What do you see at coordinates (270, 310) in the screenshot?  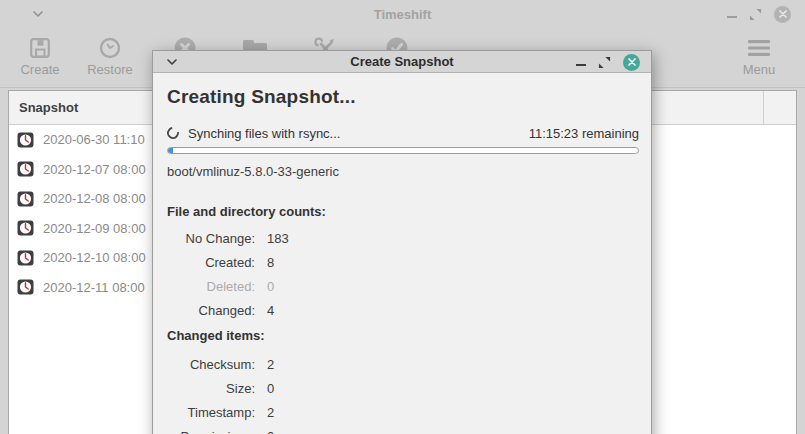 I see `count-value: 4` at bounding box center [270, 310].